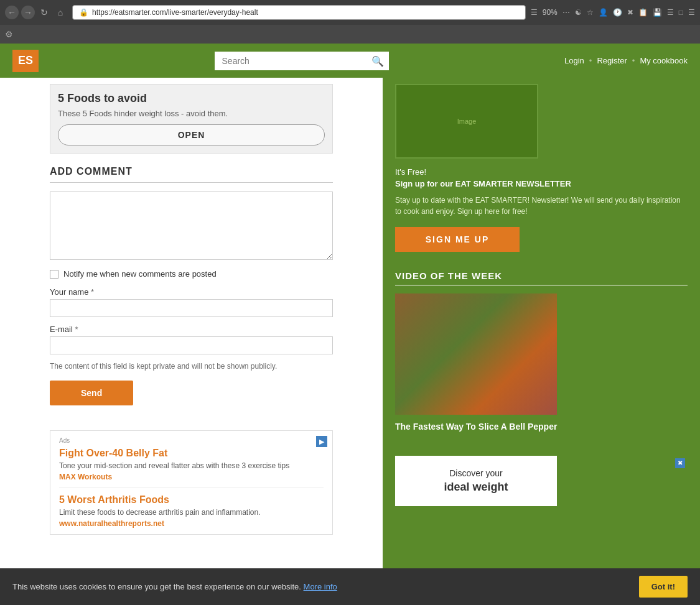 The height and width of the screenshot is (605, 700). Describe the element at coordinates (36, 12) in the screenshot. I see `nav-buttons: ← → ↻ ⌂` at that location.